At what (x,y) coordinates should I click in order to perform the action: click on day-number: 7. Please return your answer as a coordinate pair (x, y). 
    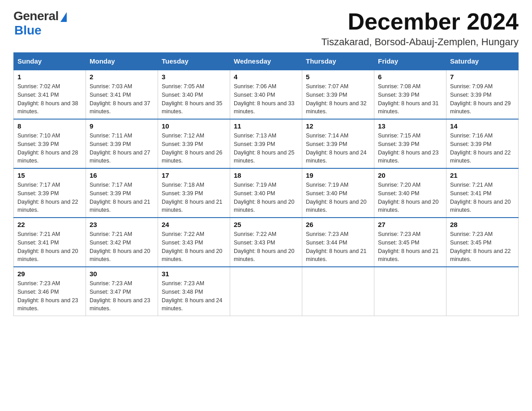
    Looking at the image, I should click on (482, 77).